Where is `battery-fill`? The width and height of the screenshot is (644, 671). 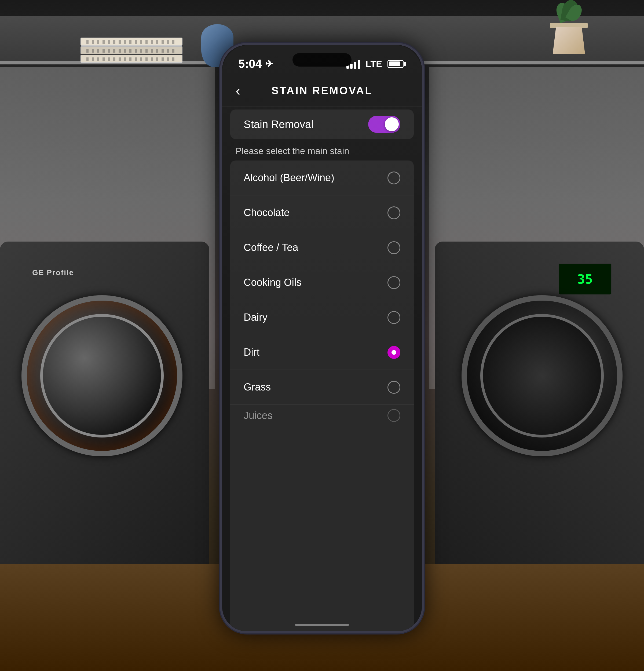
battery-fill is located at coordinates (395, 64).